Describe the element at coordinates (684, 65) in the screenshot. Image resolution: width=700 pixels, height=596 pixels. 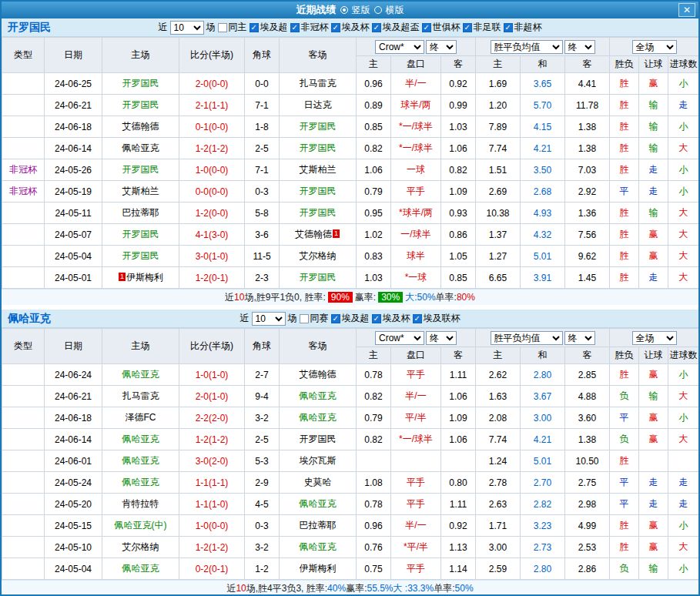
I see `header-goals: 进球数` at that location.